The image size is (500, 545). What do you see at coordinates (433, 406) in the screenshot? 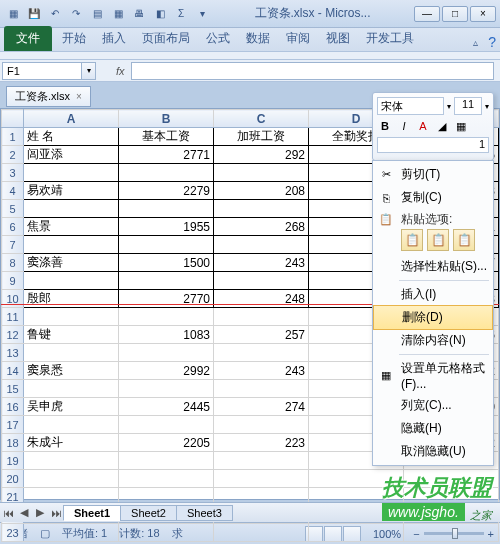
I see `menu-column-width: 列宽(C)...` at bounding box center [433, 406].